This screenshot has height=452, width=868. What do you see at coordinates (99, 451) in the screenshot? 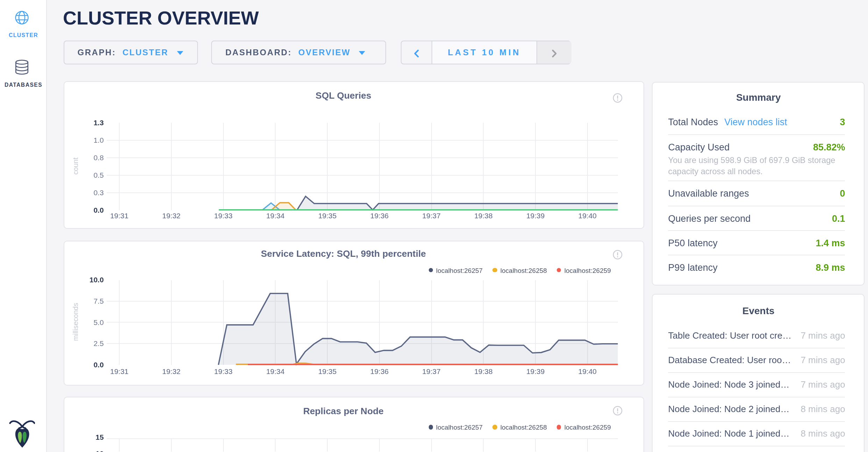
I see `svg-text: 10` at bounding box center [99, 451].